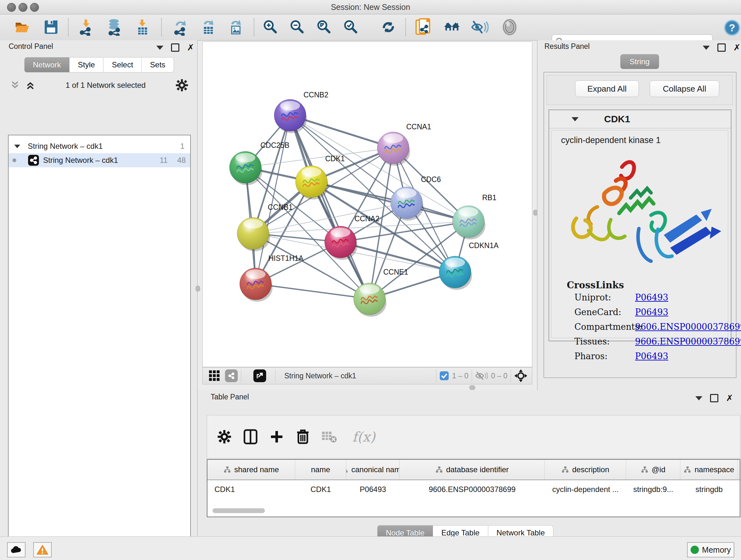 The height and width of the screenshot is (560, 741). I want to click on column-header-database-identifier: database identifier, so click(472, 470).